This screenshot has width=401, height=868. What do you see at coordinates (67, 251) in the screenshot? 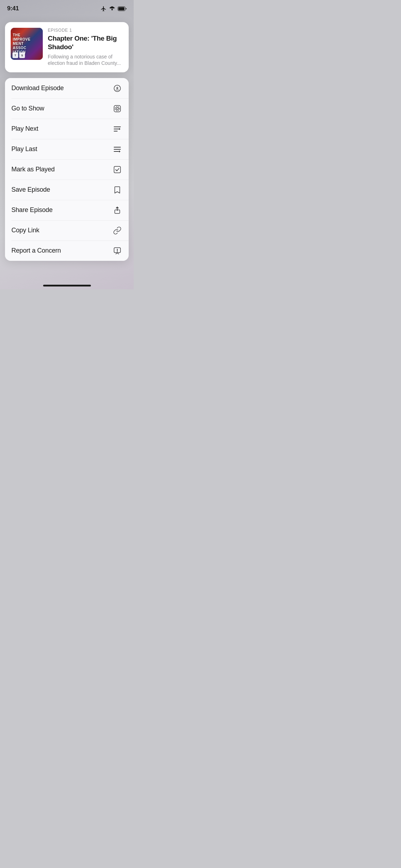
I see `menu-item-report-concern: Report a Concern` at bounding box center [67, 251].